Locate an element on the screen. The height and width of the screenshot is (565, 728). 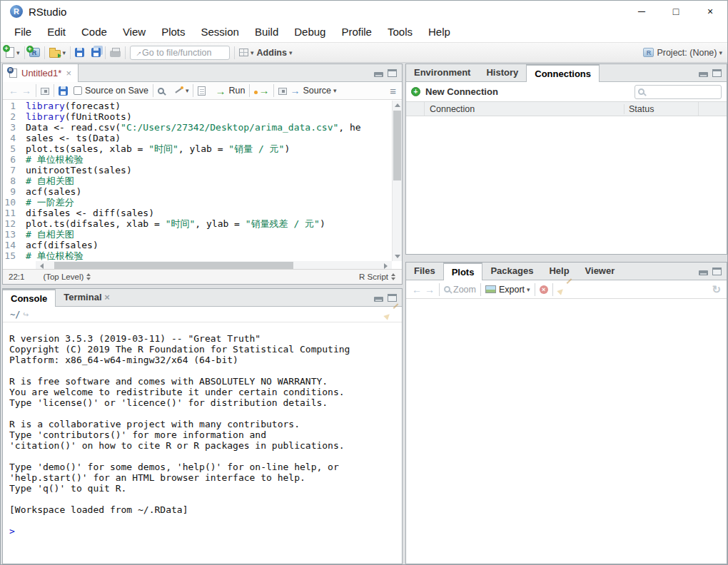
code-line: 8# 自相关图 is located at coordinates (203, 181).